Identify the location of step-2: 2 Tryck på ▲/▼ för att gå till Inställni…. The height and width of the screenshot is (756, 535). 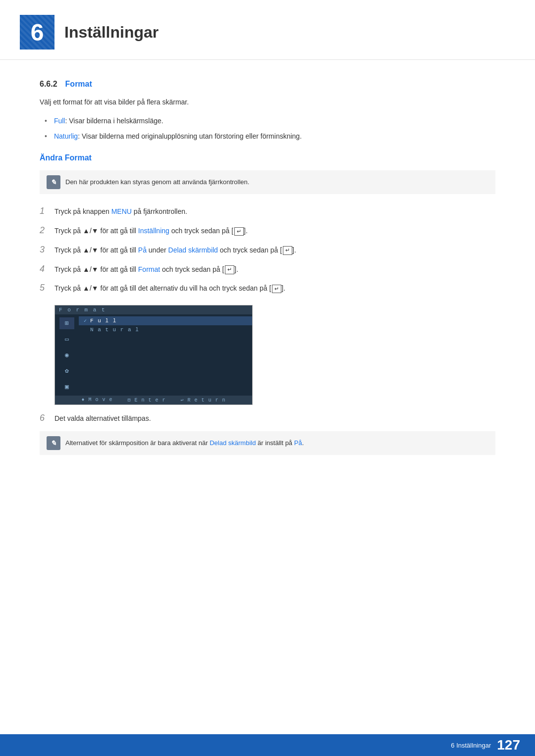
(268, 231).